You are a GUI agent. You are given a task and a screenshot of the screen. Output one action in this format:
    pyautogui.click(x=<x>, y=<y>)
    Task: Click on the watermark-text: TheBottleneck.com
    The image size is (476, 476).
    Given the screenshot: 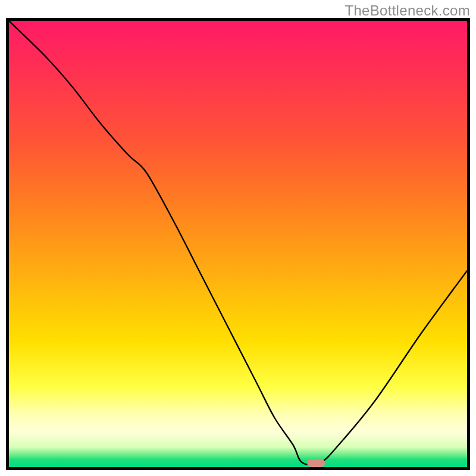 What is the action you would take?
    pyautogui.click(x=407, y=11)
    